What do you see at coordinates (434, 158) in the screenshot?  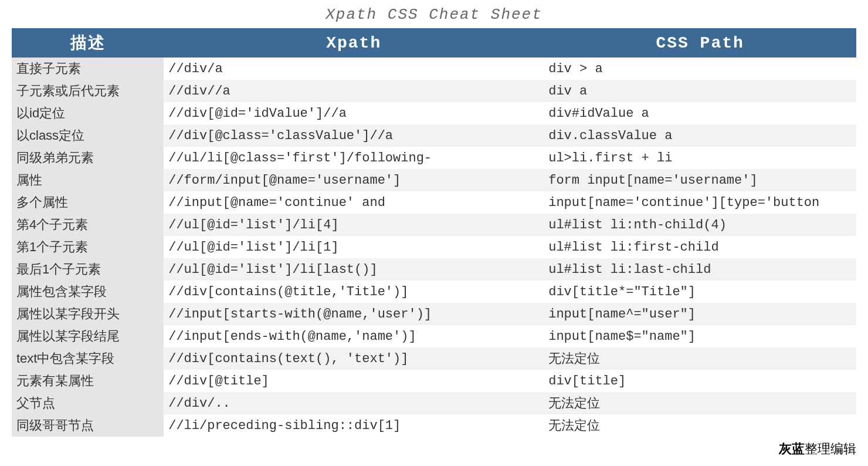 I see `table-row: 同级弟弟元素//ul/li[@class='first']/following-…` at bounding box center [434, 158].